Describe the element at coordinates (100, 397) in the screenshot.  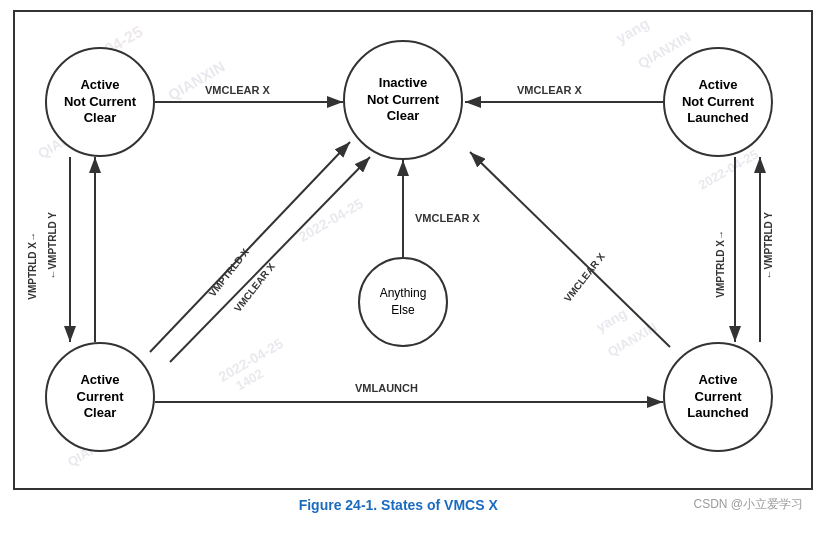
I see `node-bottom-left: Active Current Clear` at that location.